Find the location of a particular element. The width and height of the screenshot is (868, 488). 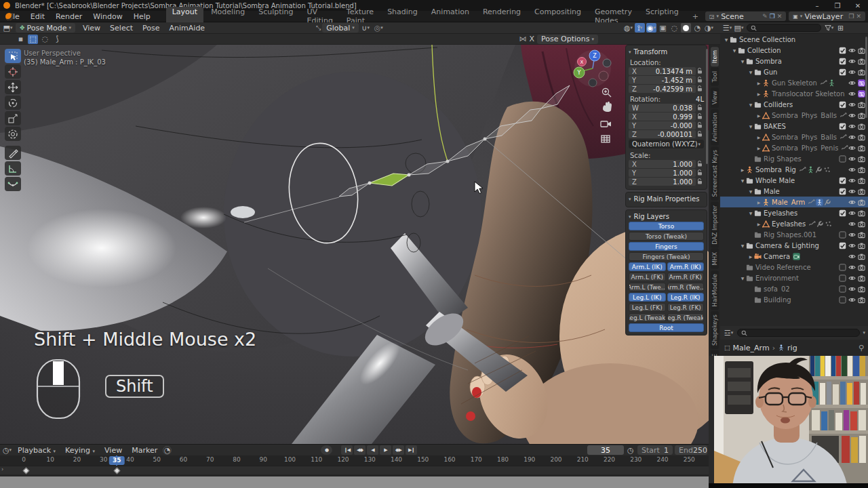

outliner-row-sofa-02: sofa_02 is located at coordinates (794, 289).